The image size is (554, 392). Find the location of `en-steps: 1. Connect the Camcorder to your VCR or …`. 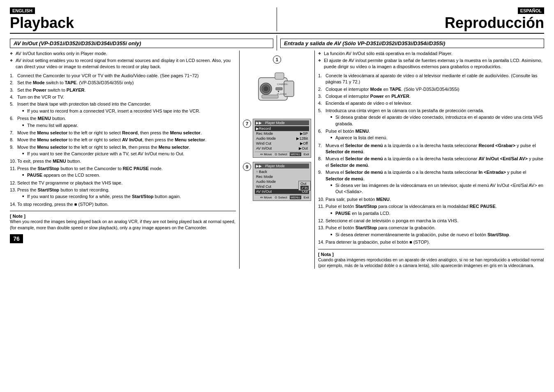

en-steps: 1. Connect the Camcorder to your VCR or … is located at coordinates (123, 140).